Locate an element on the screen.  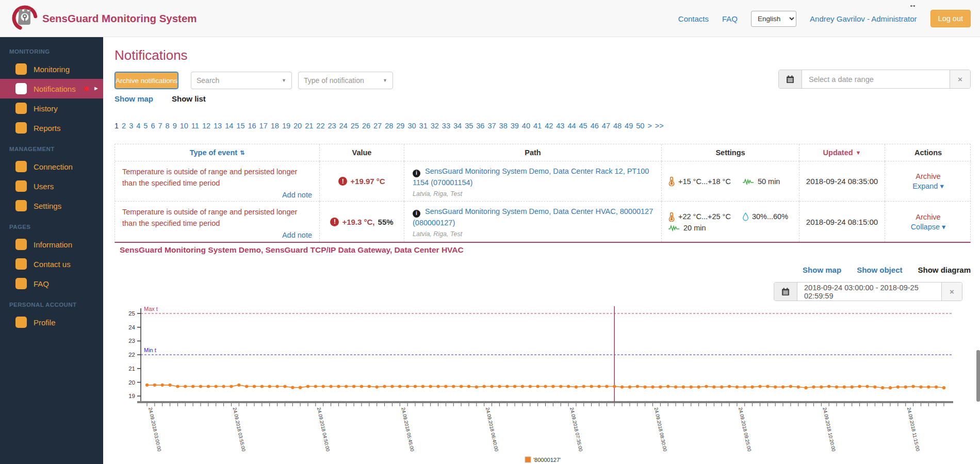
page-link: 29 is located at coordinates (400, 126).